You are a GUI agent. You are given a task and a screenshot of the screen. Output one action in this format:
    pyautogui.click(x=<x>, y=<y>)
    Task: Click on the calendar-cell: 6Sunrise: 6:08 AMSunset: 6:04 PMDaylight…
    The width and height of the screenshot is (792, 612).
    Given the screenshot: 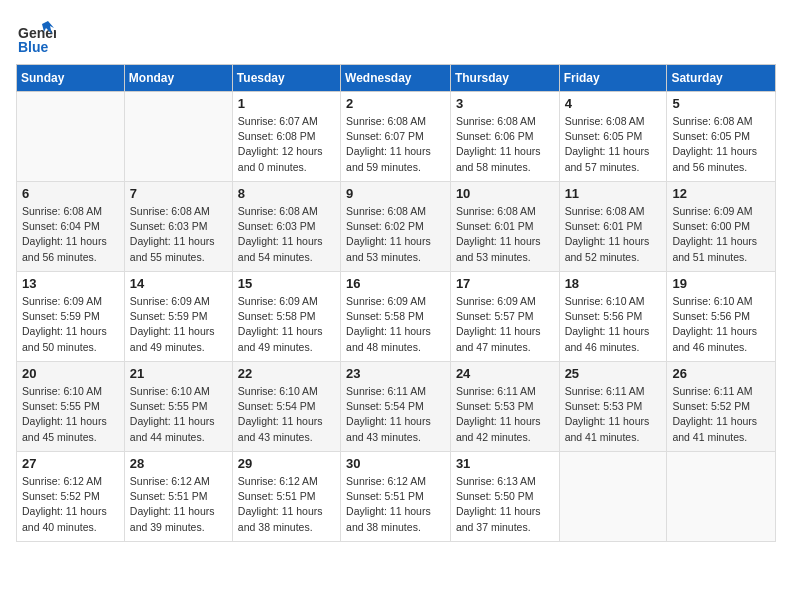 What is the action you would take?
    pyautogui.click(x=71, y=227)
    